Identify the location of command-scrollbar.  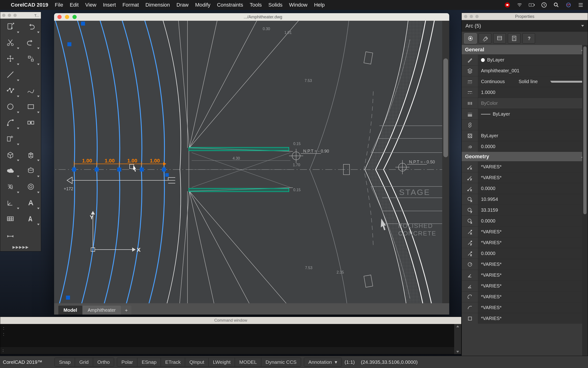
(457, 339).